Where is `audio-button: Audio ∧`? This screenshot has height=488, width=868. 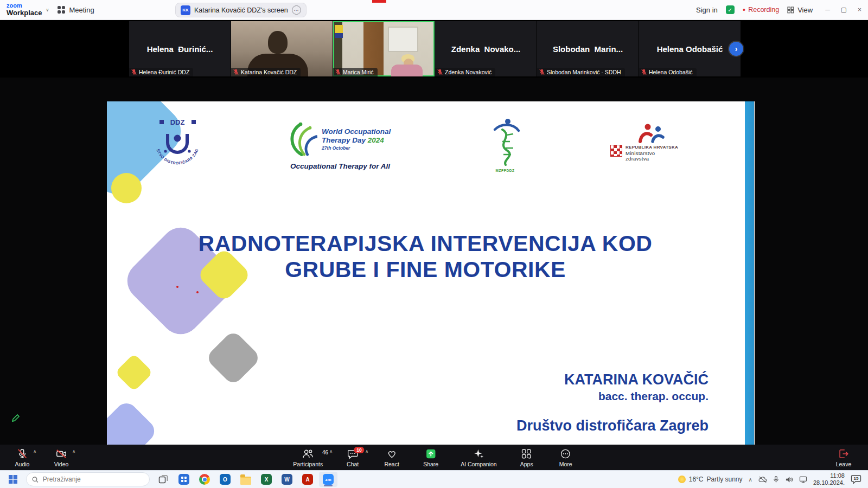 audio-button: Audio ∧ is located at coordinates (22, 458).